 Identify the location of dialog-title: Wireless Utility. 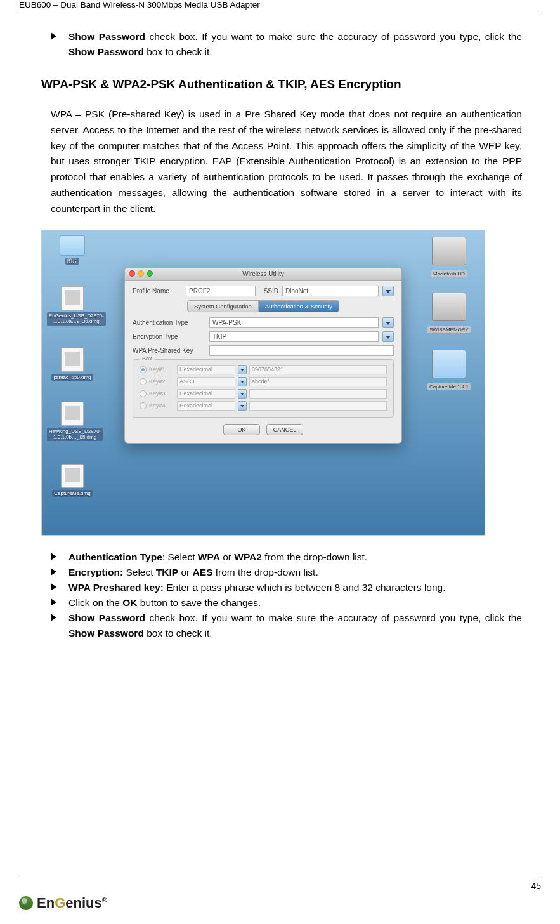
(263, 274).